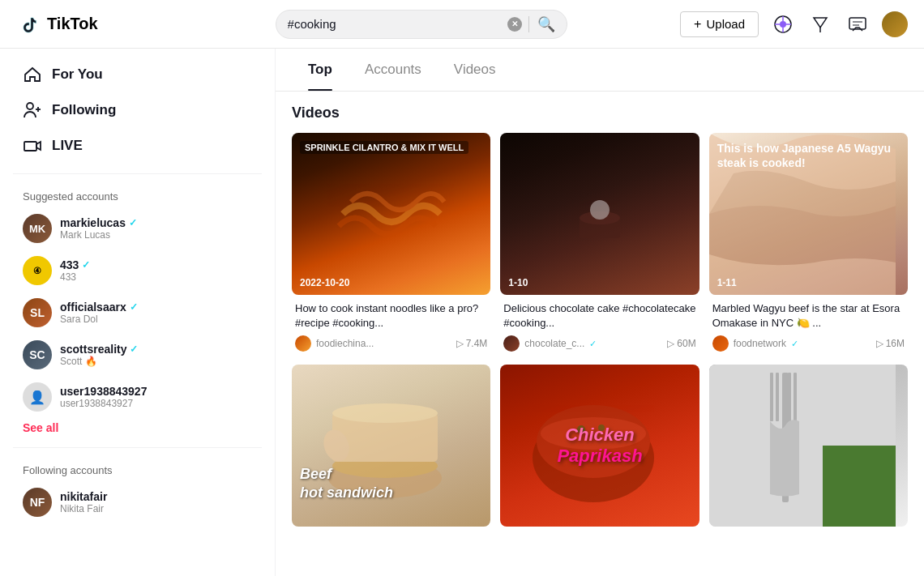 The height and width of the screenshot is (576, 924). Describe the element at coordinates (515, 24) in the screenshot. I see `search-clear-button: ✕` at that location.